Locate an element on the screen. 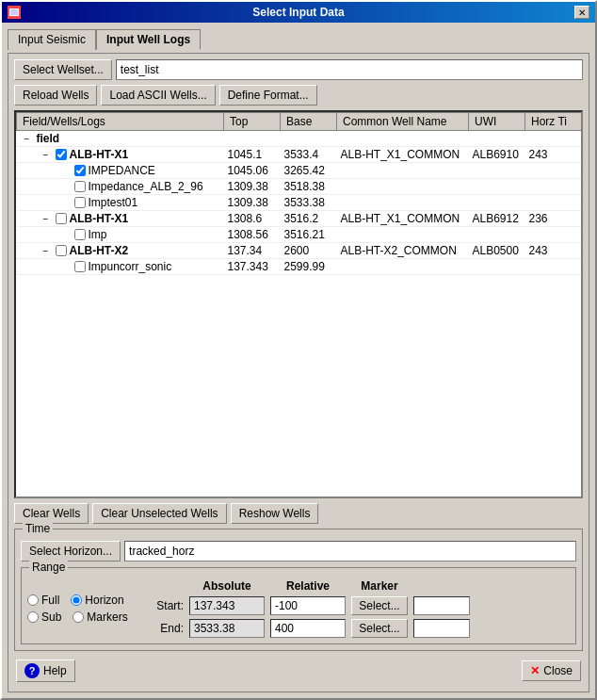 The image size is (597, 700). row-base: 3533.38 is located at coordinates (309, 203).